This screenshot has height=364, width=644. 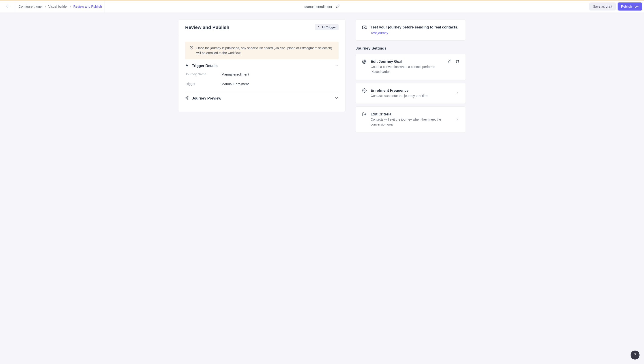 I want to click on edit-goal-card: Edit Journey Goal Count a conversion whe…, so click(x=410, y=67).